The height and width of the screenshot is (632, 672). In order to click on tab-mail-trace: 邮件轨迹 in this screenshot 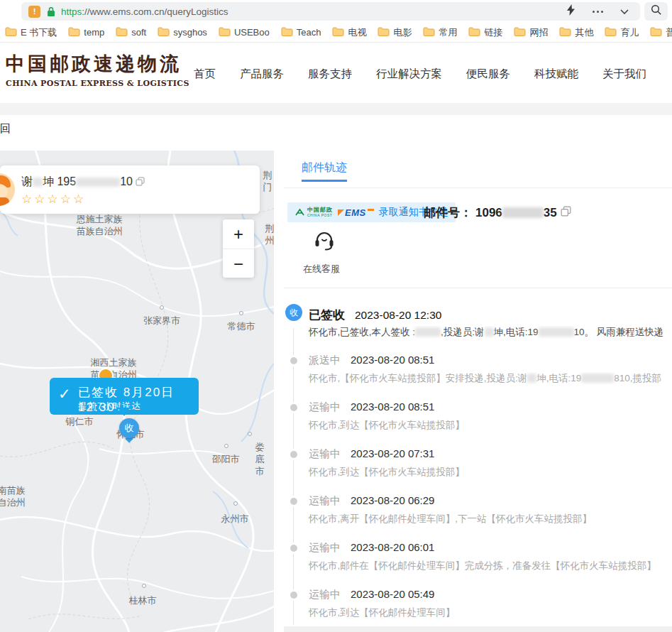, I will do `click(324, 168)`.